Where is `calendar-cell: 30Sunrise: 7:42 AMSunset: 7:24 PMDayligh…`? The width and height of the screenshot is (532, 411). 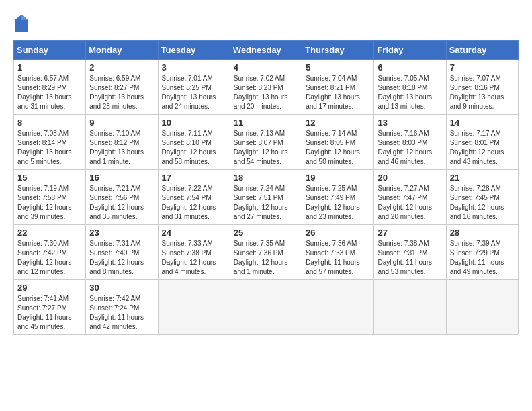 calendar-cell: 30Sunrise: 7:42 AMSunset: 7:24 PMDayligh… is located at coordinates (122, 308).